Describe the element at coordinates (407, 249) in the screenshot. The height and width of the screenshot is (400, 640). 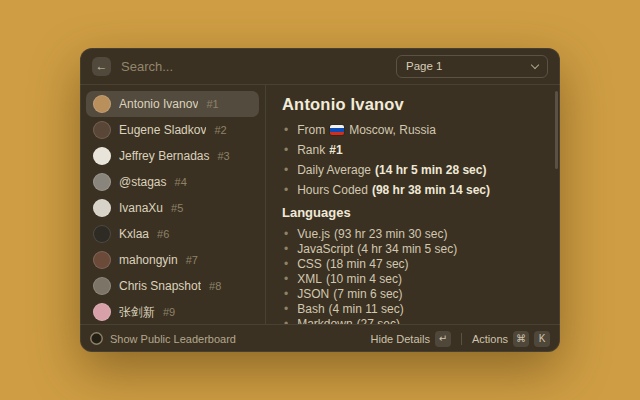
I see `language-time: (4 hr 34 min 5 sec)` at that location.